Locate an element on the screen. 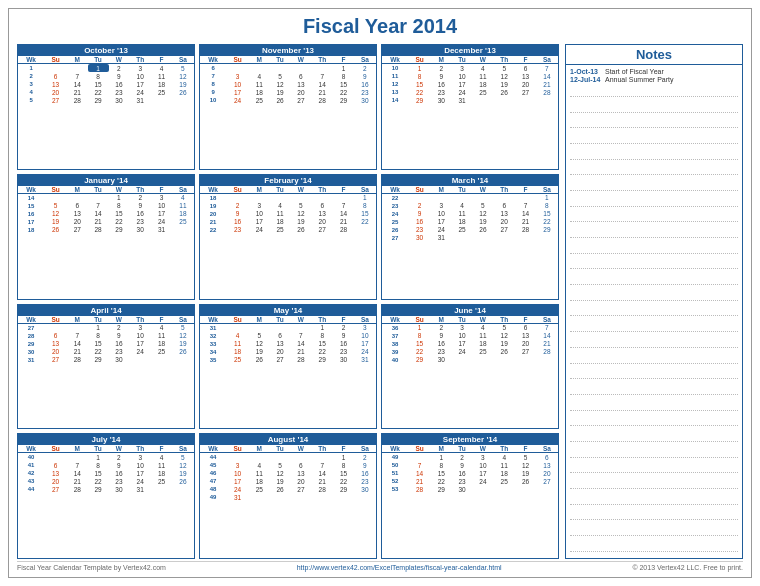 This screenshot has height=586, width=760. cal-cell: 15 is located at coordinates (31, 206).